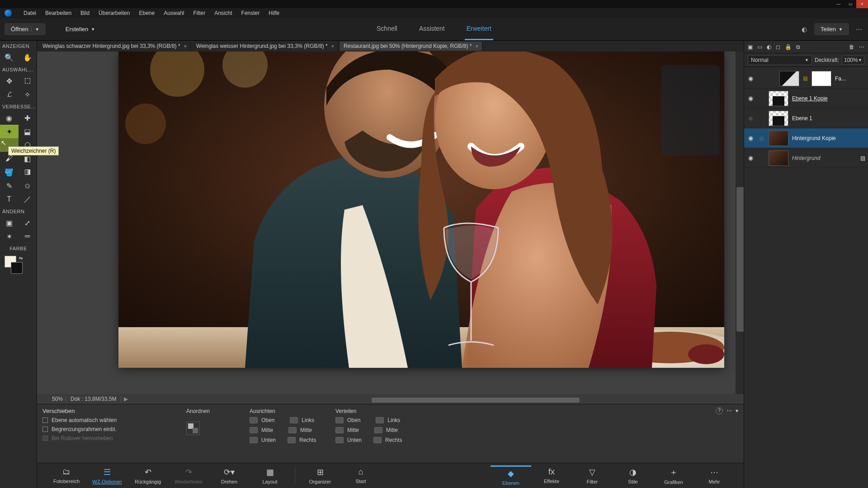 This screenshot has width=868, height=488. I want to click on mode-assistent: Assistent, so click(432, 29).